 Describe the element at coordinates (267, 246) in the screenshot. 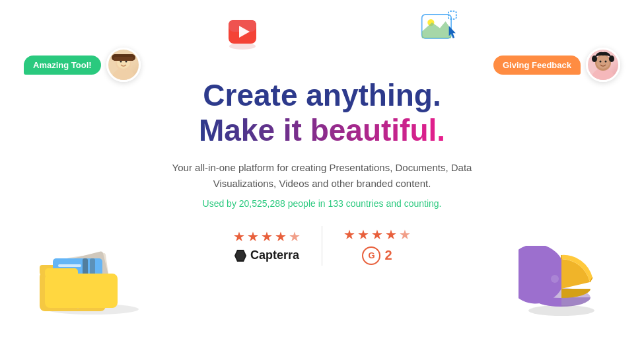

I see `capterra-rating: ★ ★ ★ ★ ★ Capterra` at that location.